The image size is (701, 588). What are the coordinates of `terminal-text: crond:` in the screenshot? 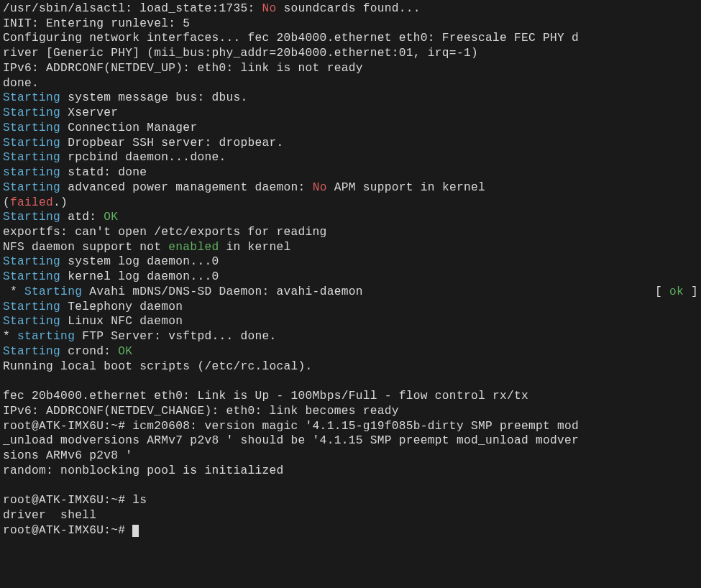 It's located at (89, 352).